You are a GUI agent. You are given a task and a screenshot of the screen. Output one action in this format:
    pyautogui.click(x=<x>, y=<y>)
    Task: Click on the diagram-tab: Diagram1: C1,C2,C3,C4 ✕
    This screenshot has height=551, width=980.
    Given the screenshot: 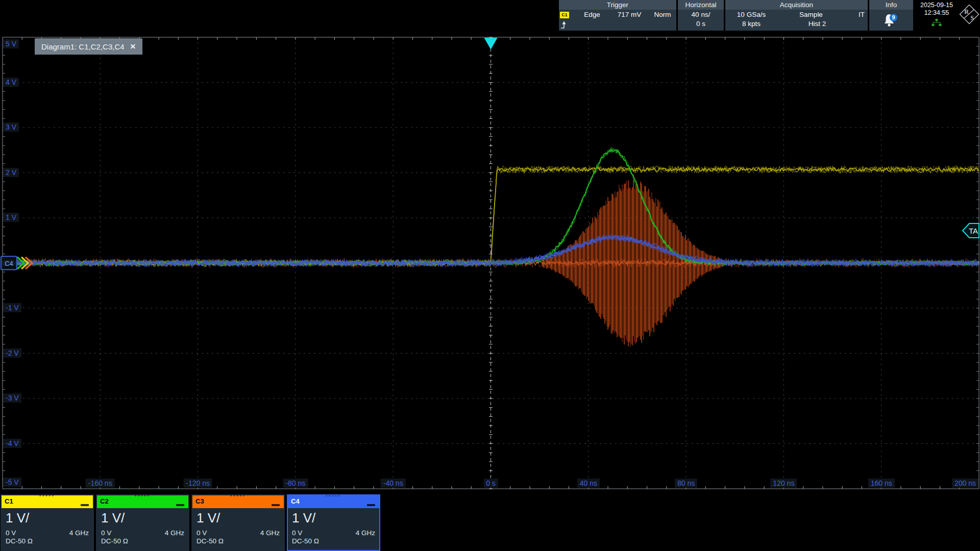 What is the action you would take?
    pyautogui.click(x=89, y=46)
    